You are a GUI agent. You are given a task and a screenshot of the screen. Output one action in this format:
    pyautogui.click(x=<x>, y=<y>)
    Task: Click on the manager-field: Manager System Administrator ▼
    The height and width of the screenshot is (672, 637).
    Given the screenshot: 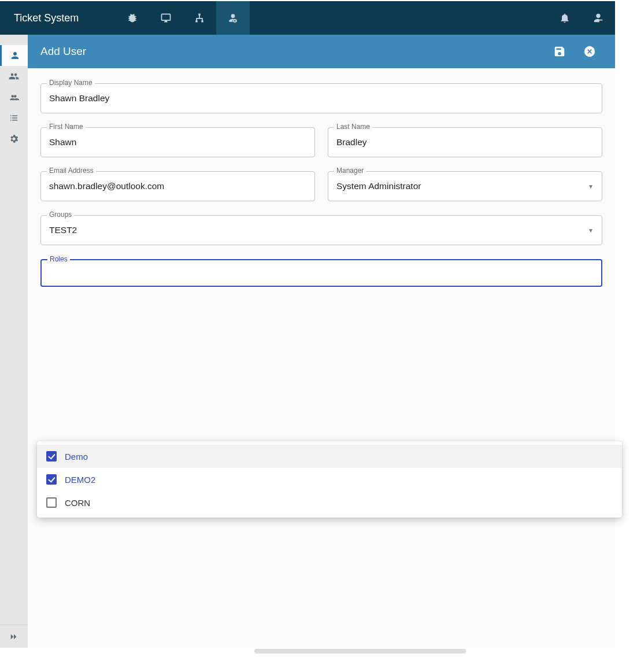 What is the action you would take?
    pyautogui.click(x=465, y=186)
    